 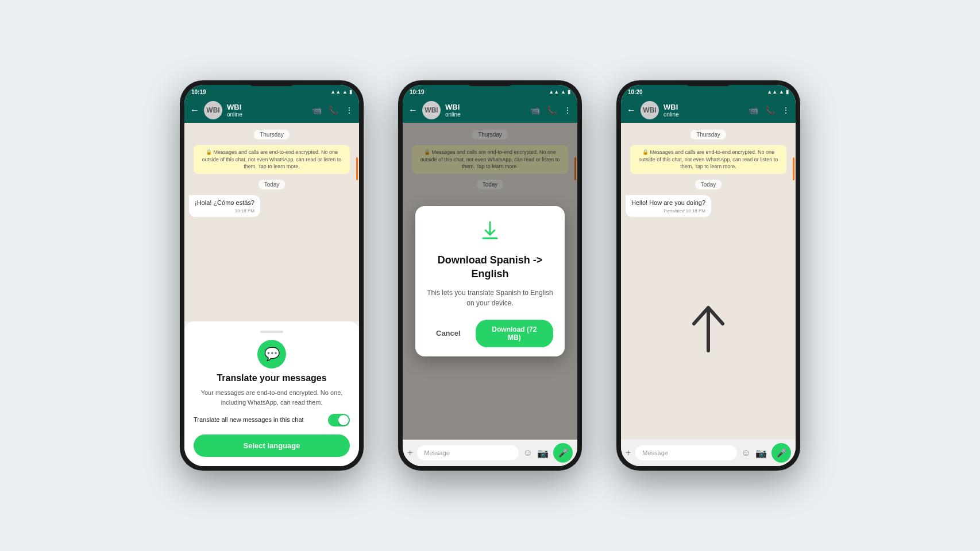 I want to click on contact-info-3: WBI online, so click(x=704, y=110).